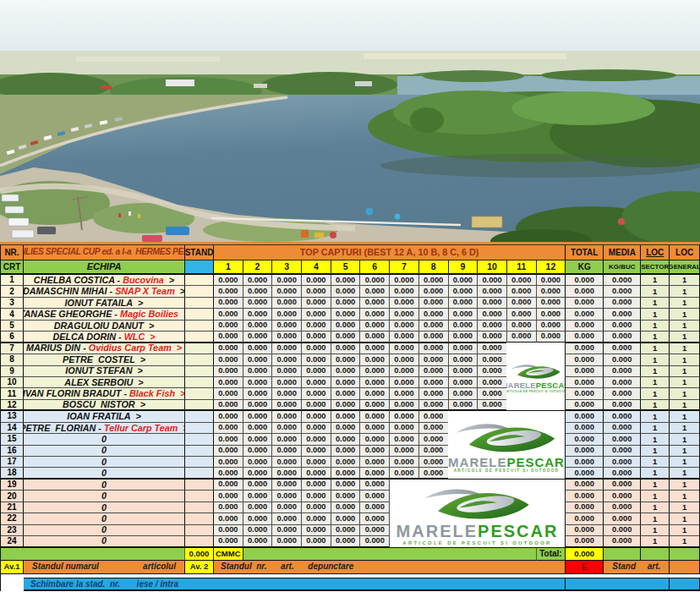 The image size is (700, 592). I want to click on cmmc-cell: CMMC, so click(228, 555).